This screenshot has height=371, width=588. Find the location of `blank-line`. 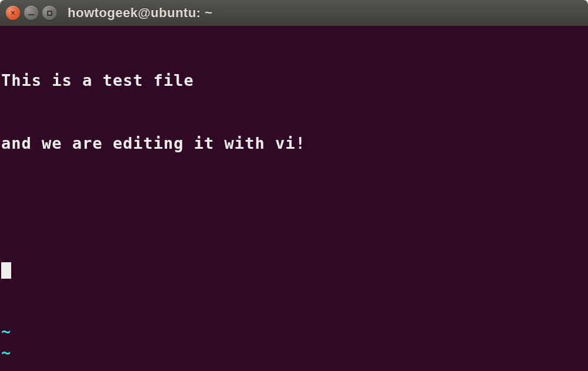

blank-line is located at coordinates (294, 206).